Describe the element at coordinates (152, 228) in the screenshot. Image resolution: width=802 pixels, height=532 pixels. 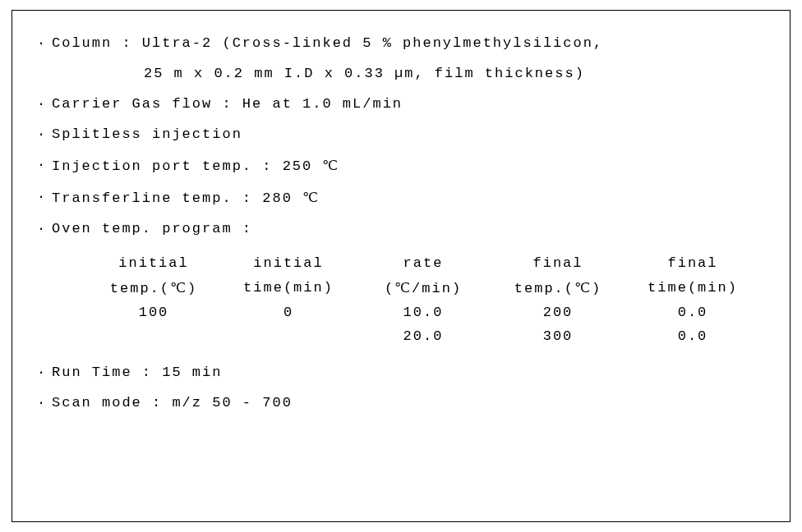
I see `text-ovenlabel: Oven temp. program :` at that location.